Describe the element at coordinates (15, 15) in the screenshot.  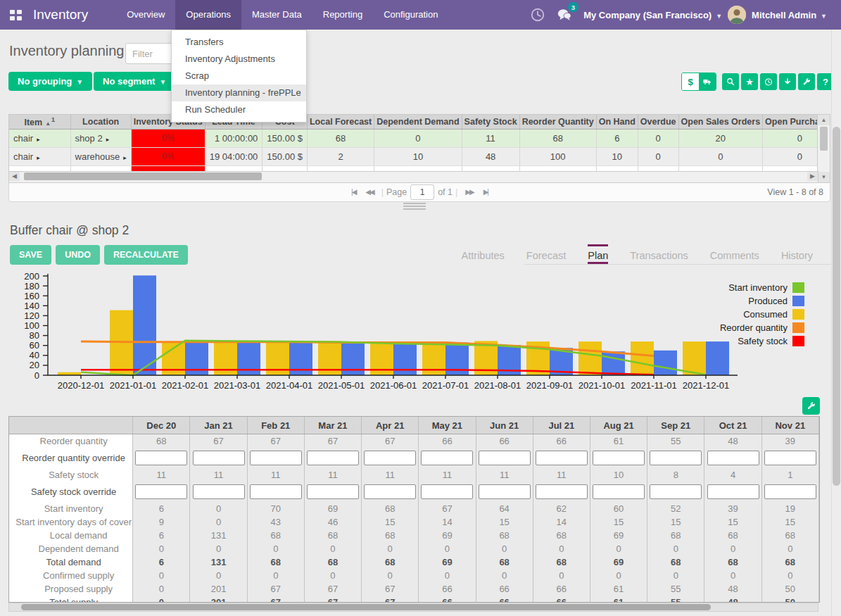
I see `apps-menu-icon` at that location.